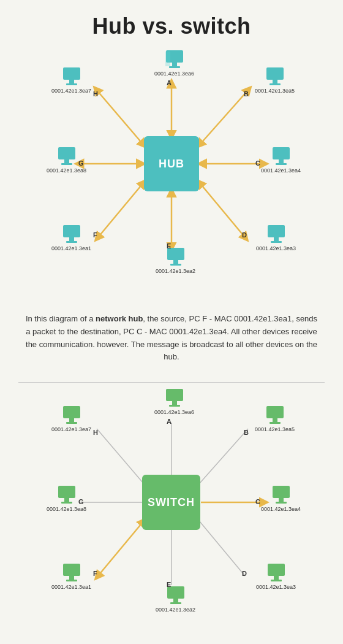 The image size is (343, 644). What do you see at coordinates (174, 64) in the screenshot?
I see `pc-top-hub: 0001.42e1.3ea6` at bounding box center [174, 64].